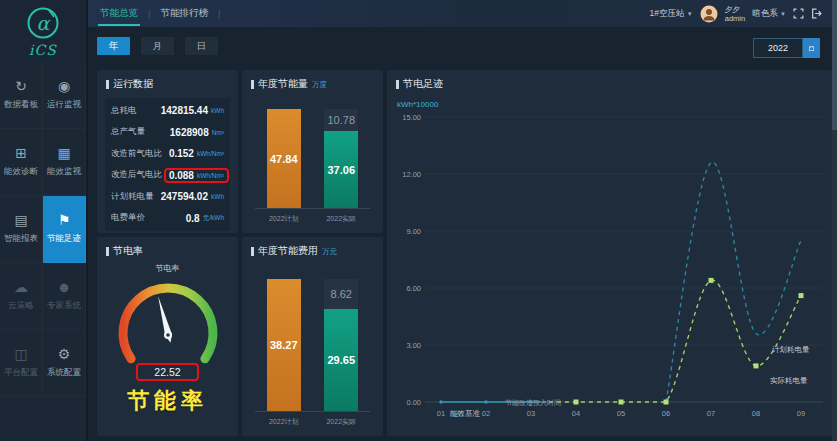 Image resolution: width=837 pixels, height=441 pixels. What do you see at coordinates (735, 14) in the screenshot?
I see `user-info: 夕夕 admin` at bounding box center [735, 14].